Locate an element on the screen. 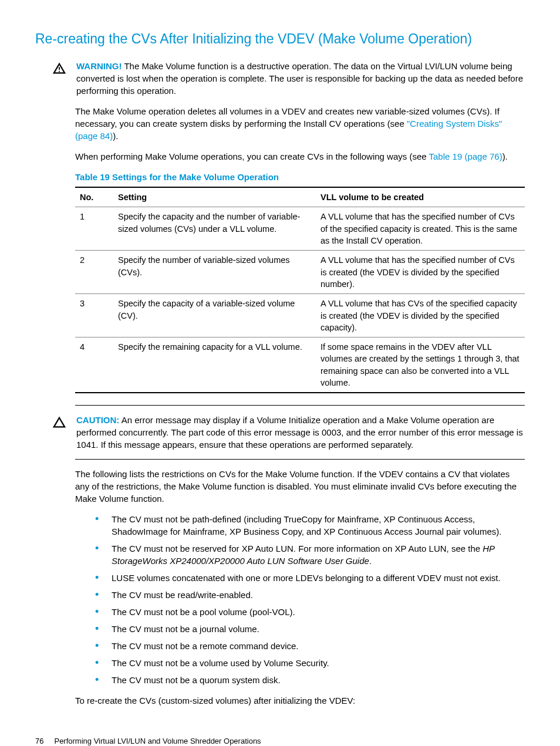 This screenshot has width=560, height=746. paragraph-ways: When performing Make Volume operations, … is located at coordinates (300, 156).